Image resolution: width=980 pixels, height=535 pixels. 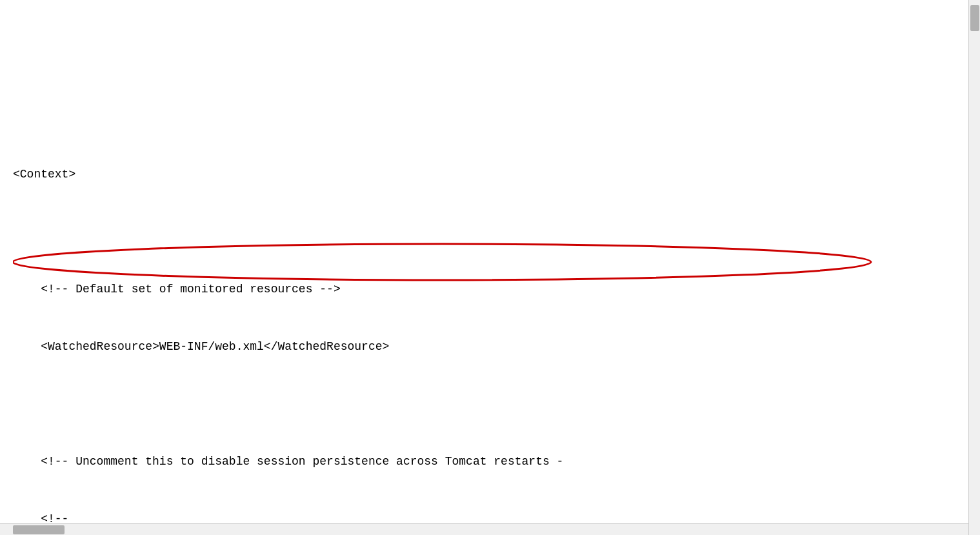 What do you see at coordinates (484, 290) in the screenshot?
I see `code-line-3: <!-- Default set of monitored resources …` at bounding box center [484, 290].